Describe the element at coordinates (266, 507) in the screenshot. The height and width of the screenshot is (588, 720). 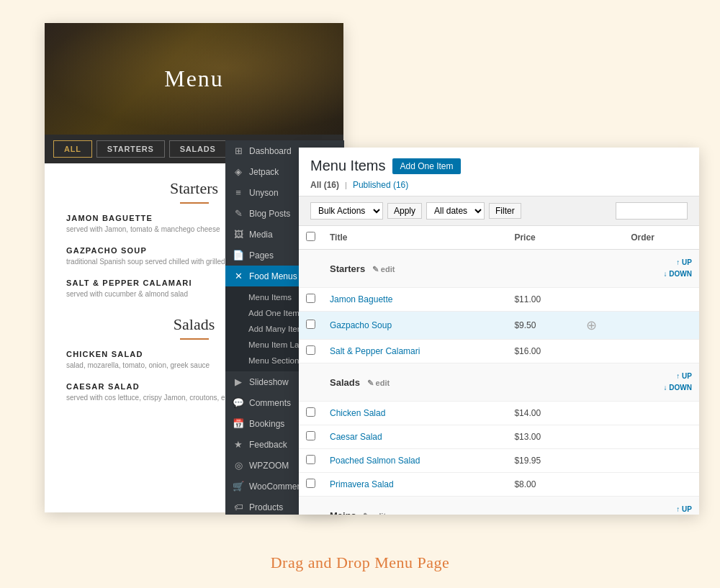
I see `sidebar-label: Products` at that location.